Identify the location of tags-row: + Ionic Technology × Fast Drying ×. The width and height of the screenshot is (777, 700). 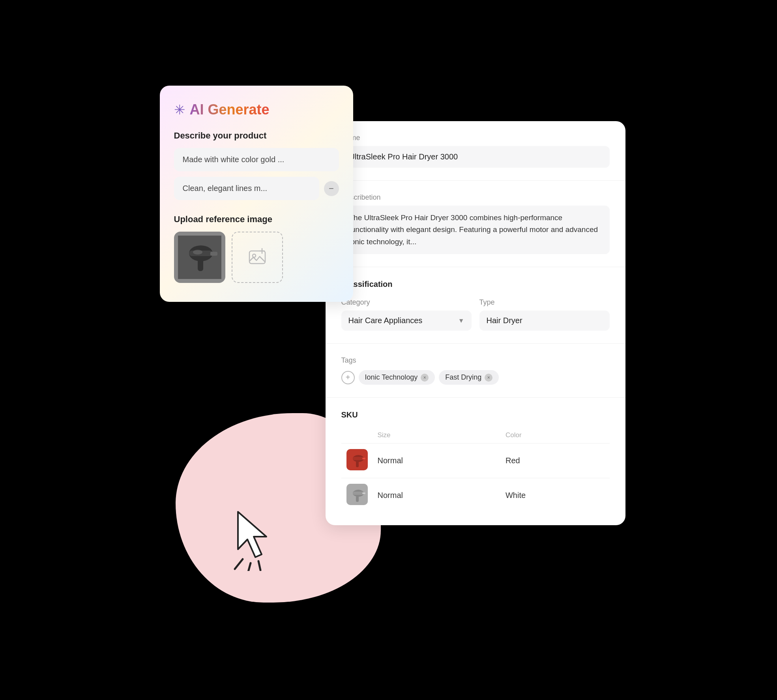
(476, 377).